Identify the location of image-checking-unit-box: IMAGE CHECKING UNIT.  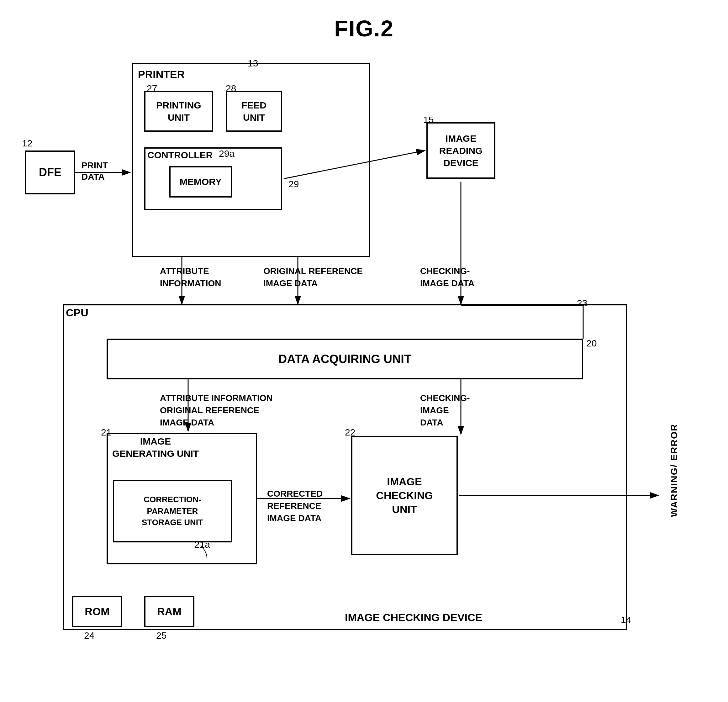
(404, 495).